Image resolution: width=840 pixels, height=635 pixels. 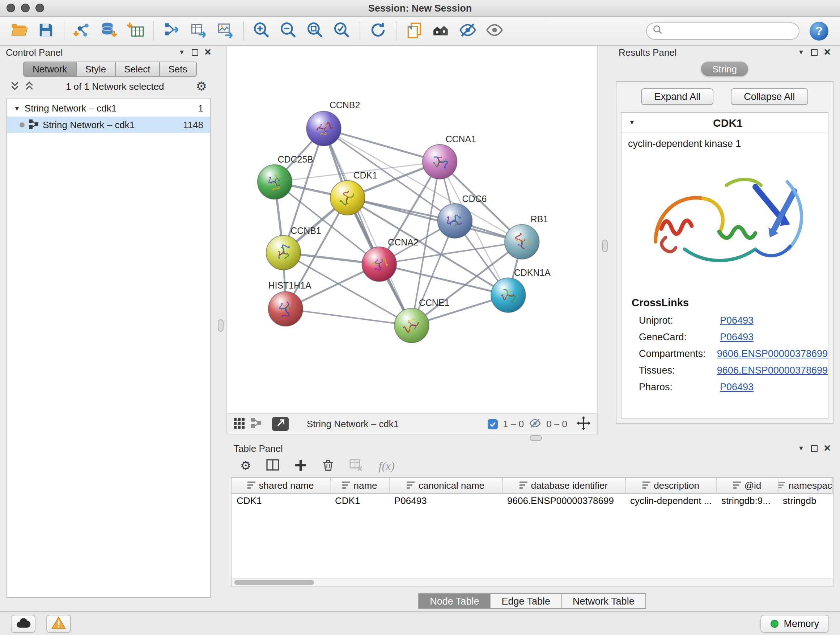 I want to click on toolbar-search, so click(x=723, y=31).